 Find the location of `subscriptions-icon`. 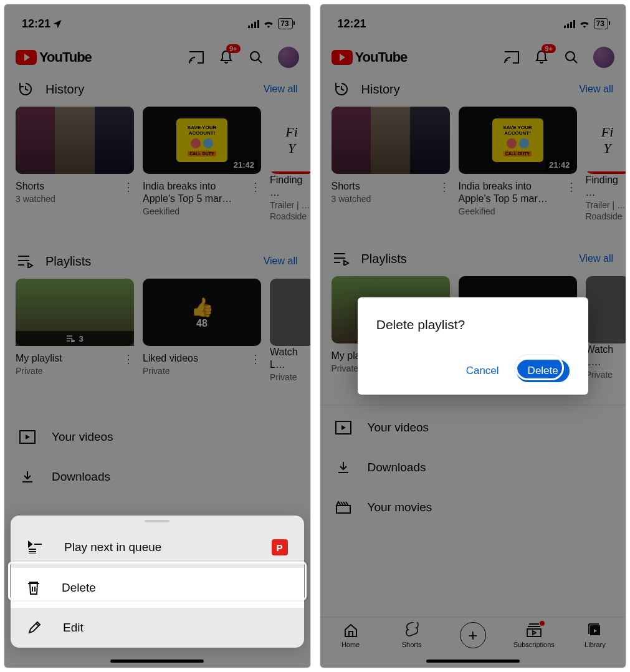

subscriptions-icon is located at coordinates (534, 630).